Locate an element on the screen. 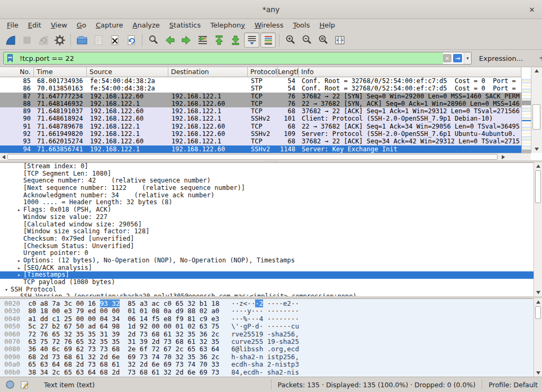 This screenshot has height=392, width=542. display-filter-input: !tcp.port == 22 is located at coordinates (230, 58).